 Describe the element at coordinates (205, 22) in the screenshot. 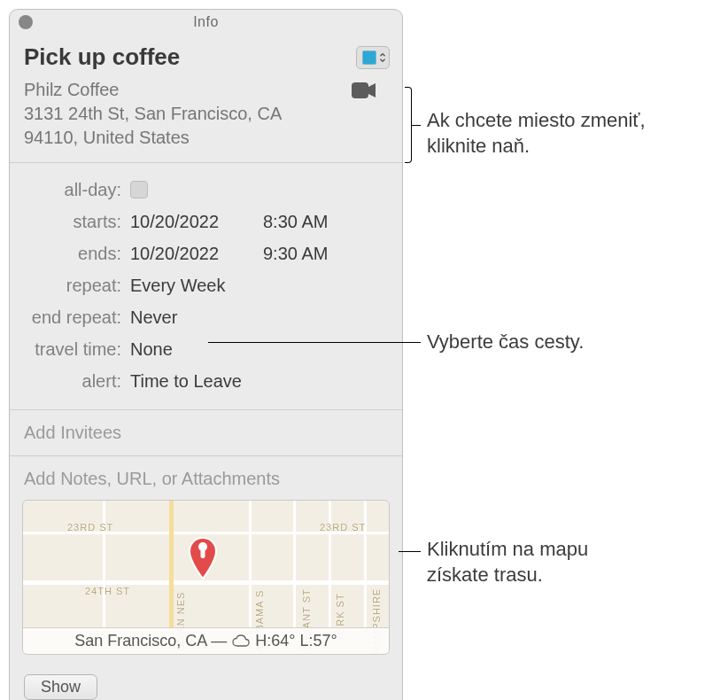

I see `titlebar: Info` at that location.